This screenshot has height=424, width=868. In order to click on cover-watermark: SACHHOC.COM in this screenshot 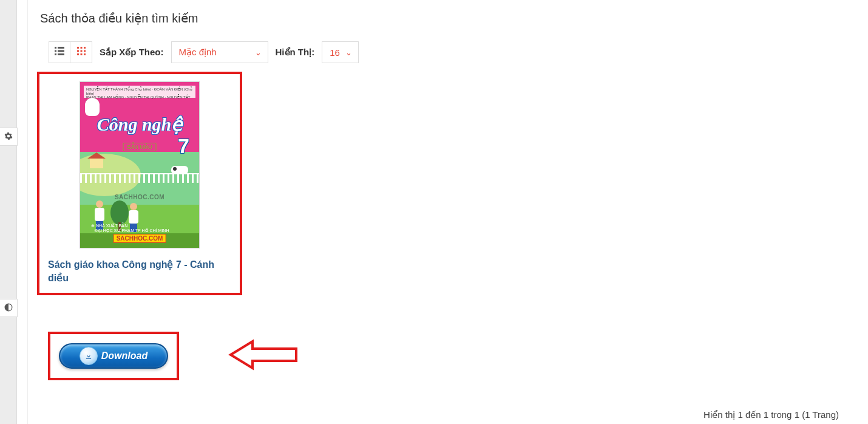, I will do `click(140, 197)`.